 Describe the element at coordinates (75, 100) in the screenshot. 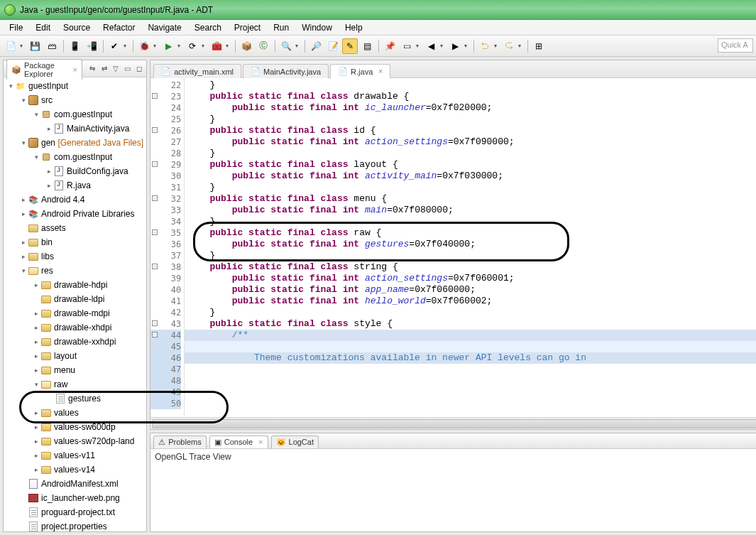

I see `tree-src: ▾src` at that location.